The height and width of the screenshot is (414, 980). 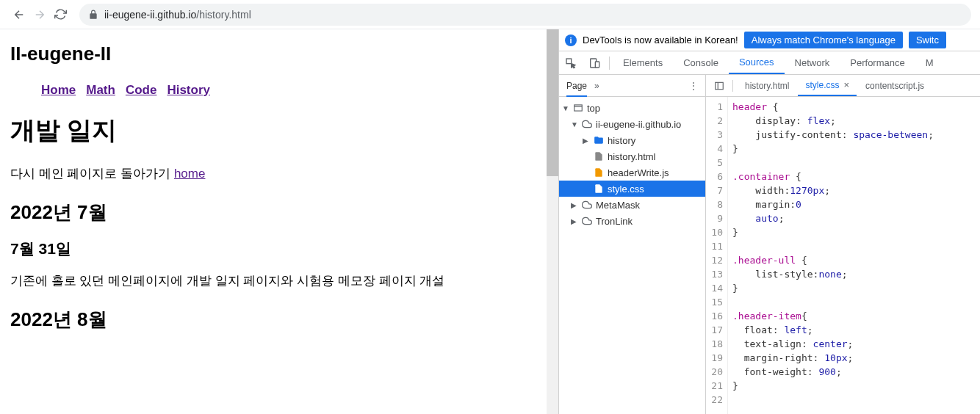 I want to click on forward-button, so click(x=40, y=15).